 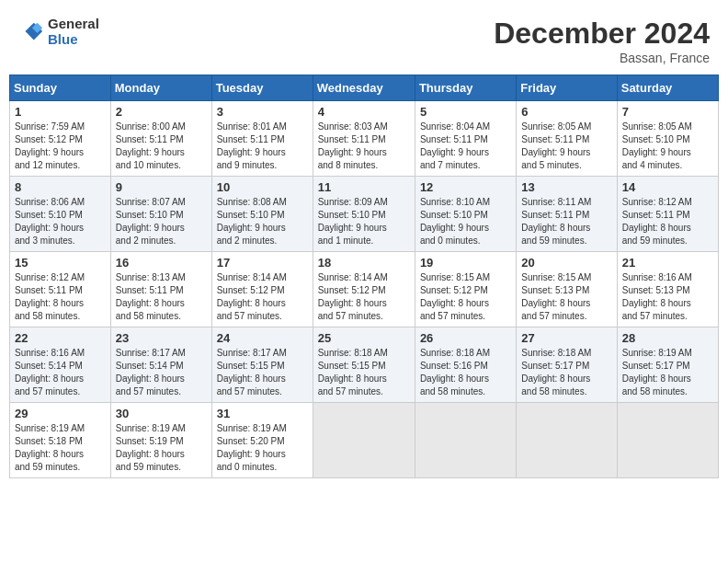 What do you see at coordinates (61, 373) in the screenshot?
I see `day-info: Sunrise: 8:16 AM Sunset: 5:14 PM Dayligh…` at bounding box center [61, 373].